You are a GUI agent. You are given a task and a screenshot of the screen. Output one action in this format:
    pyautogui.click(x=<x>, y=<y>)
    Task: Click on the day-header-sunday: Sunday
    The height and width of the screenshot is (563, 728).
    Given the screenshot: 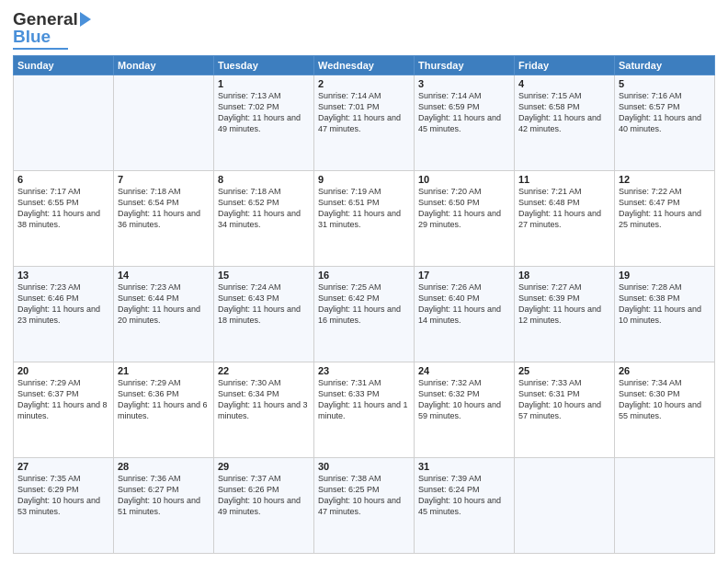 What is the action you would take?
    pyautogui.click(x=64, y=66)
    